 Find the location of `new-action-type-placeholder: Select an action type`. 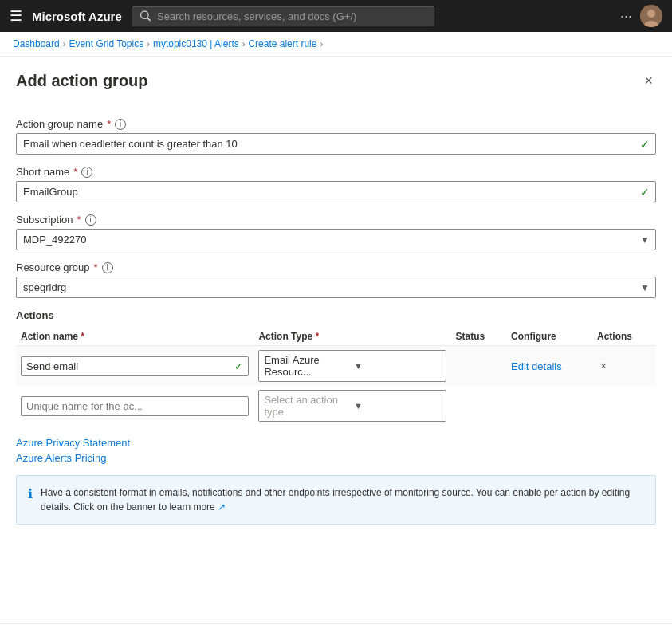

new-action-type-placeholder: Select an action type is located at coordinates (308, 406).